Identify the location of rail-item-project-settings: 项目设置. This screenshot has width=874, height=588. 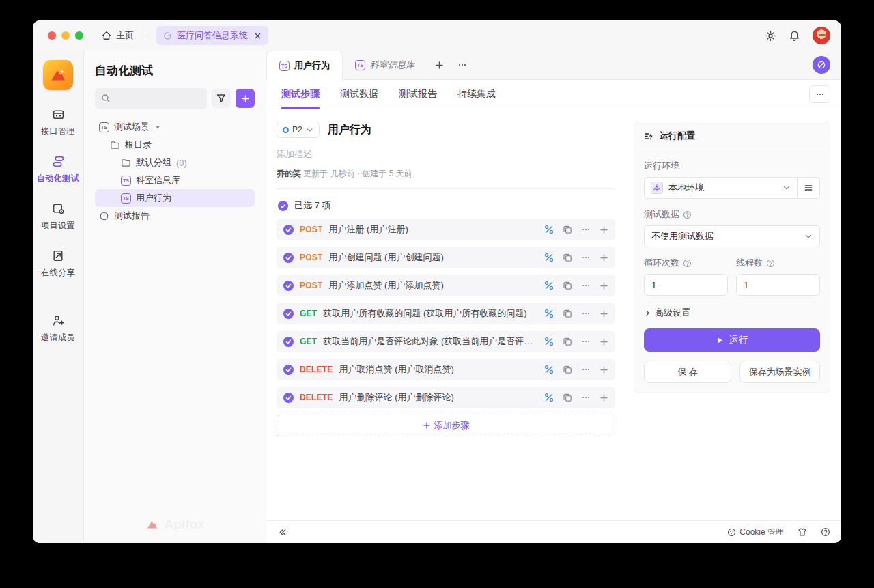
(58, 217).